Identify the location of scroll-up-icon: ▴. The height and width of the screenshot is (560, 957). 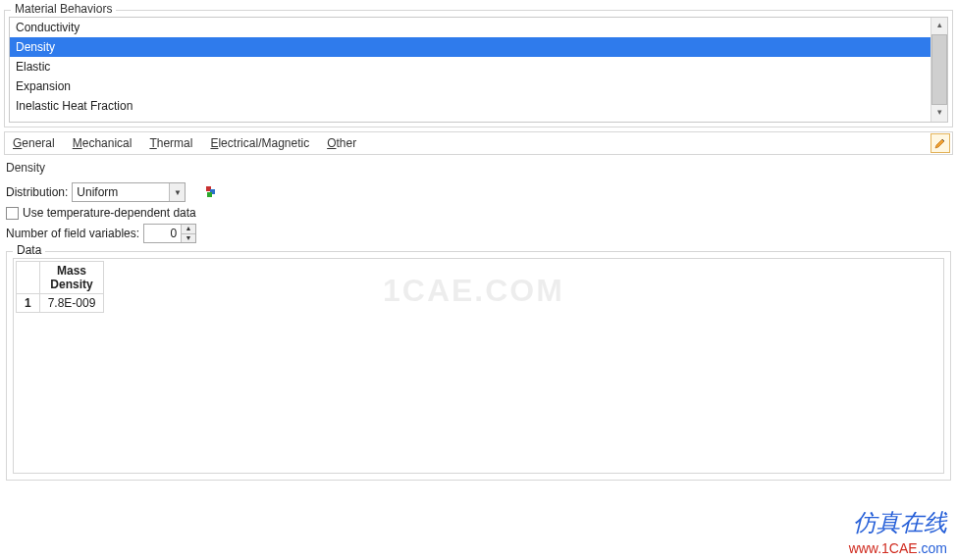
(939, 25).